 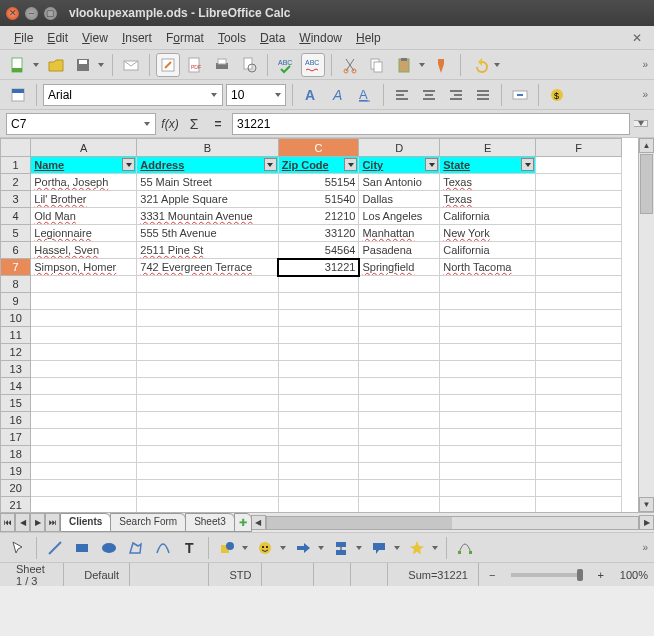 I want to click on cell: 555 5th Avenue, so click(x=208, y=234).